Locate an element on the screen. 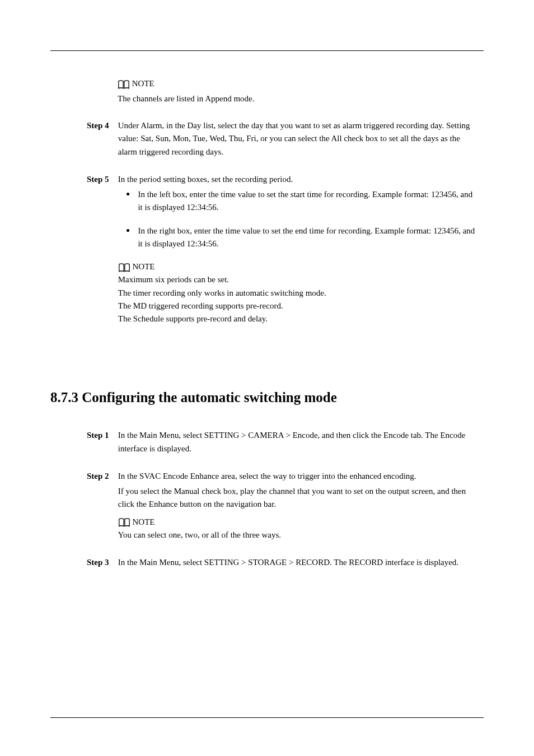 This screenshot has height=756, width=534. note1-label: NOTE is located at coordinates (143, 83).